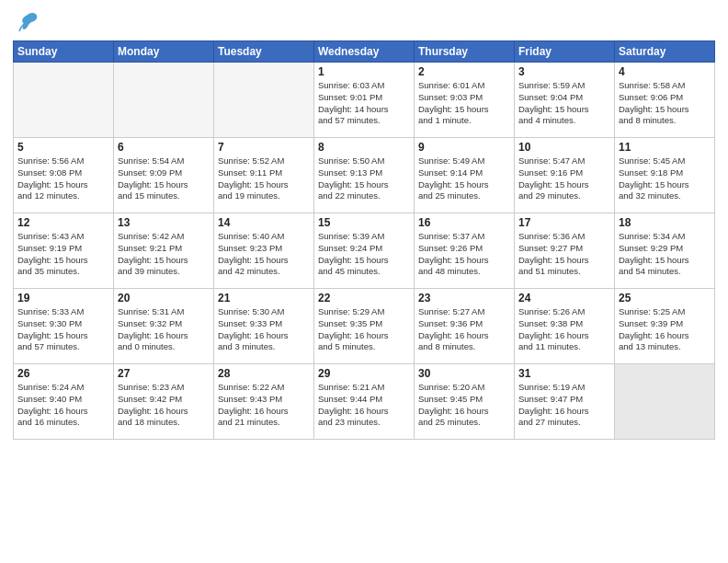  I want to click on day-info: Sunrise: 5:30 AM Sunset: 9:33 PM Dayligh…, so click(264, 329).